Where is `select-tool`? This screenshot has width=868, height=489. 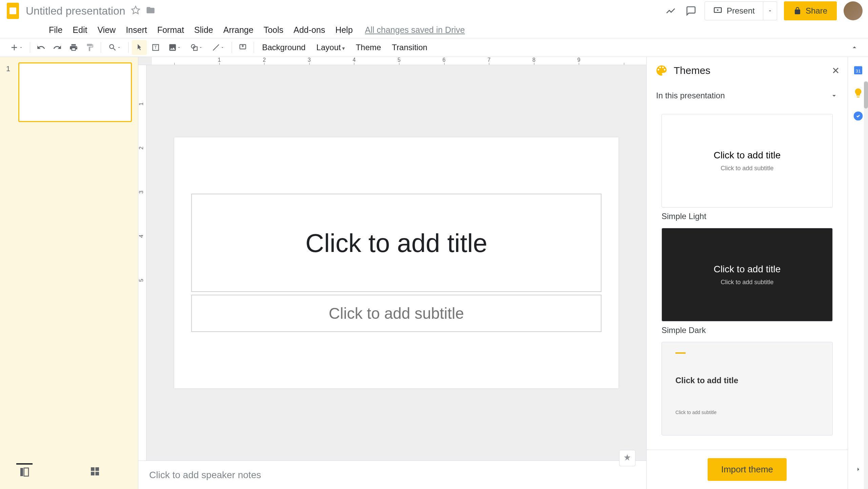 select-tool is located at coordinates (139, 47).